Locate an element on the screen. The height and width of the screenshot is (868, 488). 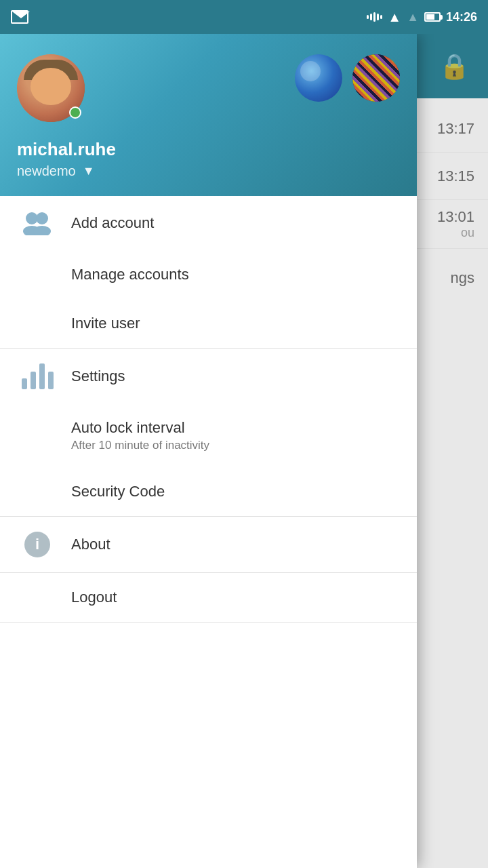
chat-preview: ou is located at coordinates (455, 233).